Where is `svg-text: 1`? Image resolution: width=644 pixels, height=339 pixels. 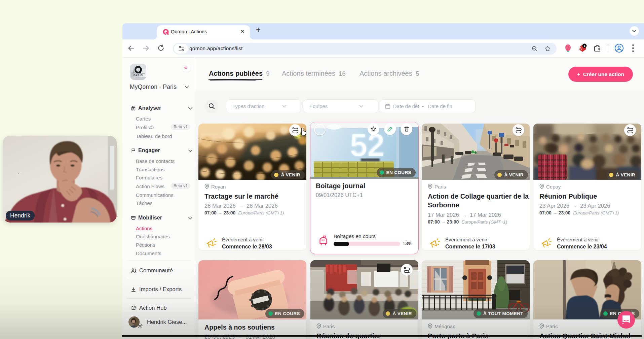 svg-text: 1 is located at coordinates (584, 46).